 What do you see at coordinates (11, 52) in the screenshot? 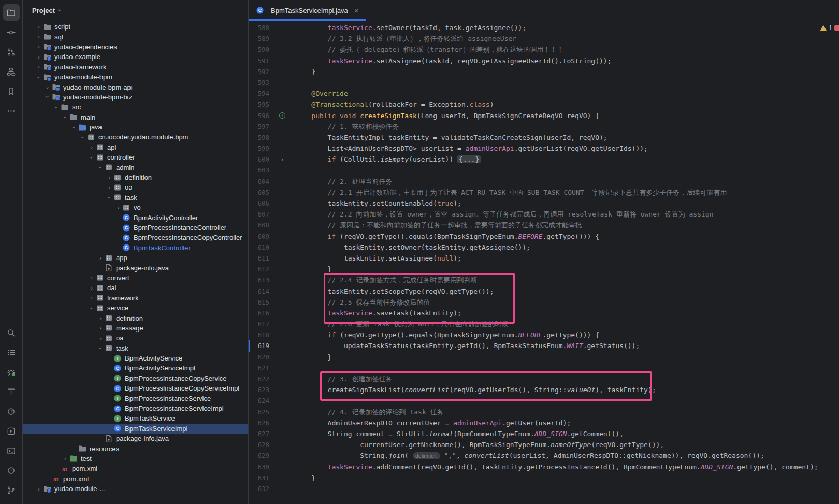
I see `pull-requests-icon` at bounding box center [11, 52].